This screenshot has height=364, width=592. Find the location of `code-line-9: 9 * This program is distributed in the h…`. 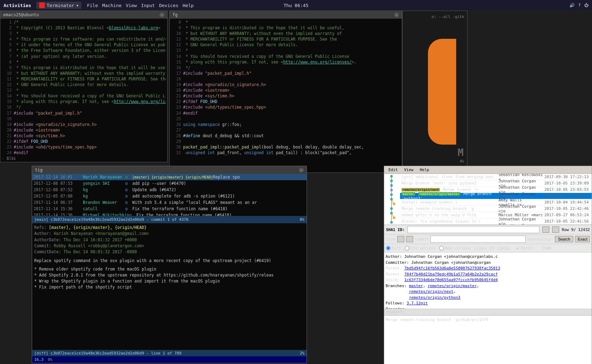

code-line-9: 9 * This program is distributed in the h… is located at coordinates (84, 68).